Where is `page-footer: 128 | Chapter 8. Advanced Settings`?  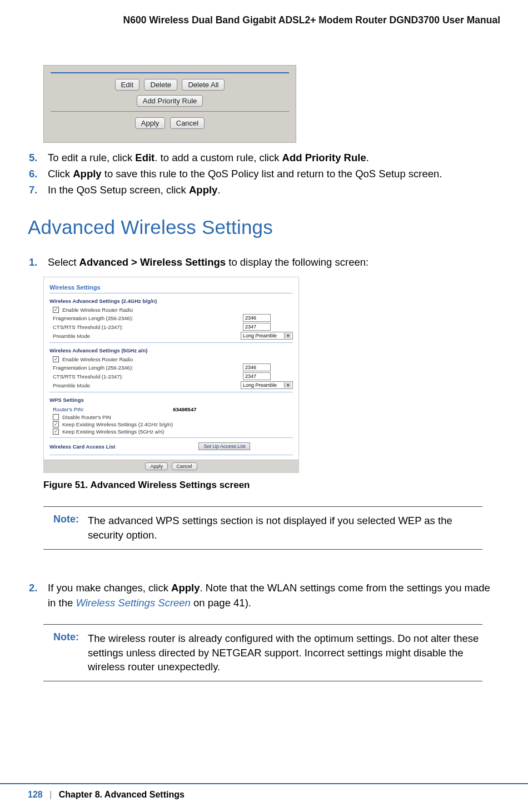
page-footer: 128 | Chapter 8. Advanced Settings is located at coordinates (106, 795).